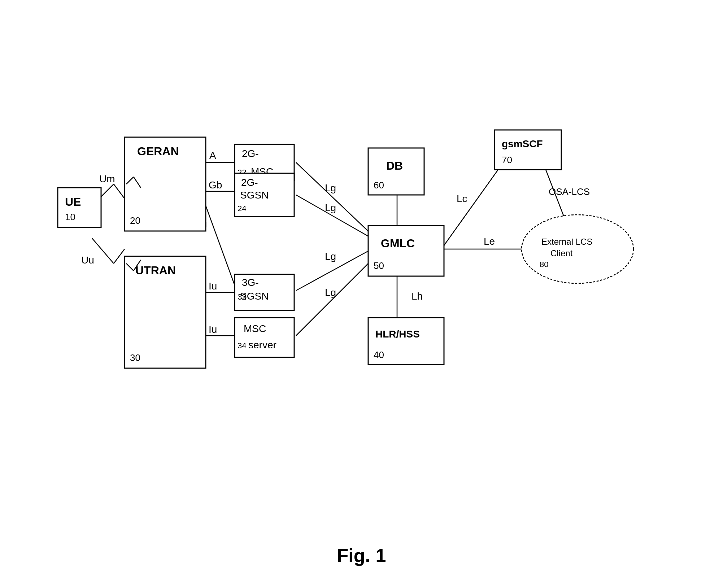  I want to click on geran-label: GERAN, so click(158, 151).